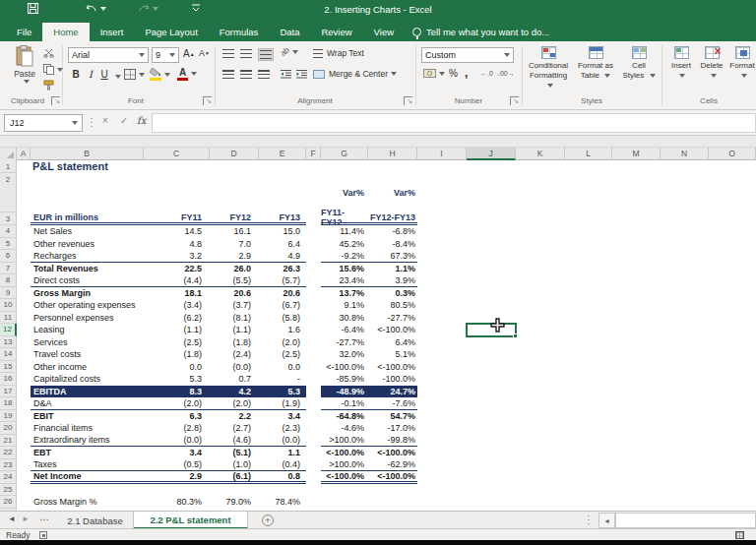  Describe the element at coordinates (653, 76) in the screenshot. I see `cell-styles-dropdown-icon` at that location.